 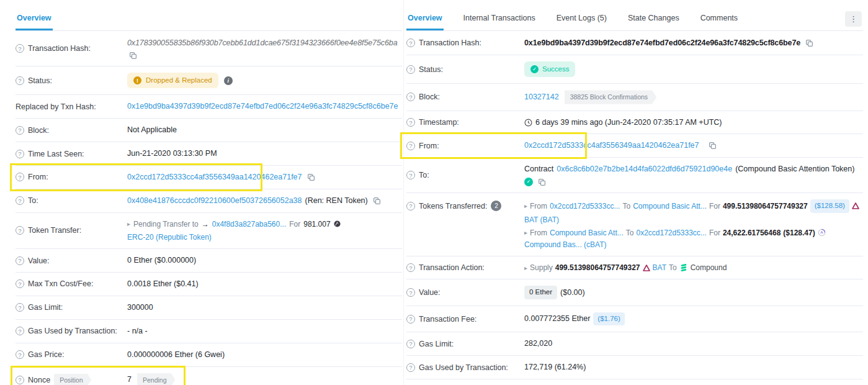 What do you see at coordinates (169, 237) in the screenshot?
I see `token-type-link: ERC-20 (Republic Token)` at bounding box center [169, 237].